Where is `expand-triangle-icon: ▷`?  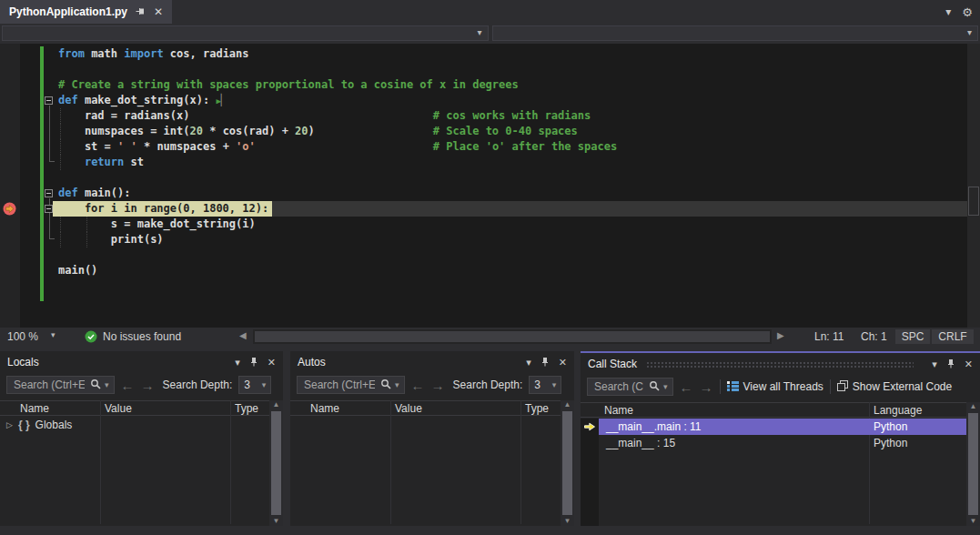
expand-triangle-icon: ▷ is located at coordinates (9, 425).